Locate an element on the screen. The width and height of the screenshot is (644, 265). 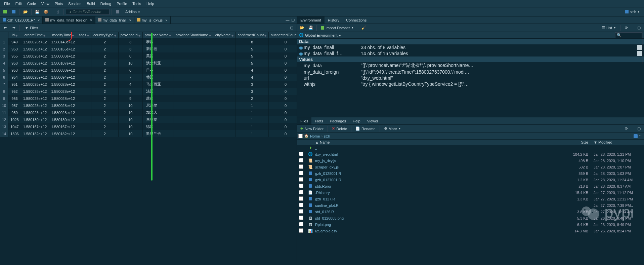
source-tab: my_data_finall_foreign× is located at coordinates (69, 20).